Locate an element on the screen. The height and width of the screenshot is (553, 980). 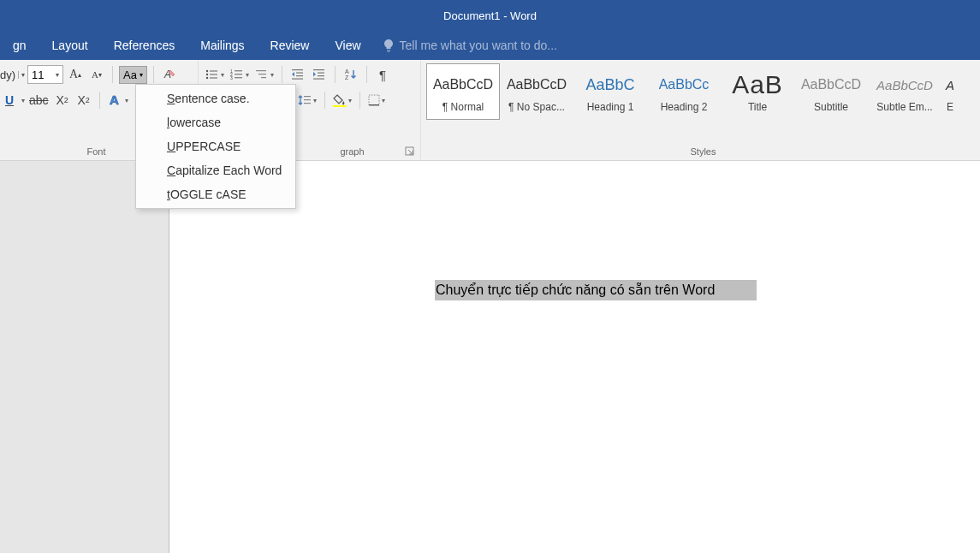
tab-review: Review is located at coordinates (290, 45).